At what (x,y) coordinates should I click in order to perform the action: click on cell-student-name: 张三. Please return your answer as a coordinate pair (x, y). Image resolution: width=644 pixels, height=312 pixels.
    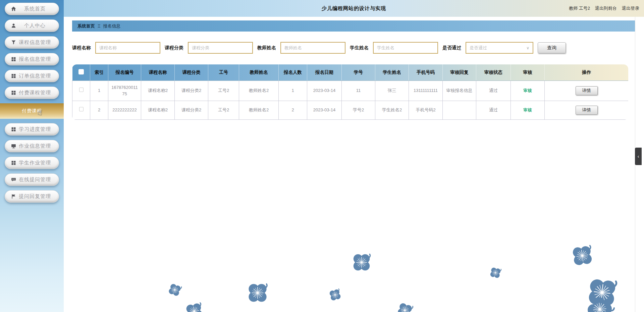
    Looking at the image, I should click on (392, 91).